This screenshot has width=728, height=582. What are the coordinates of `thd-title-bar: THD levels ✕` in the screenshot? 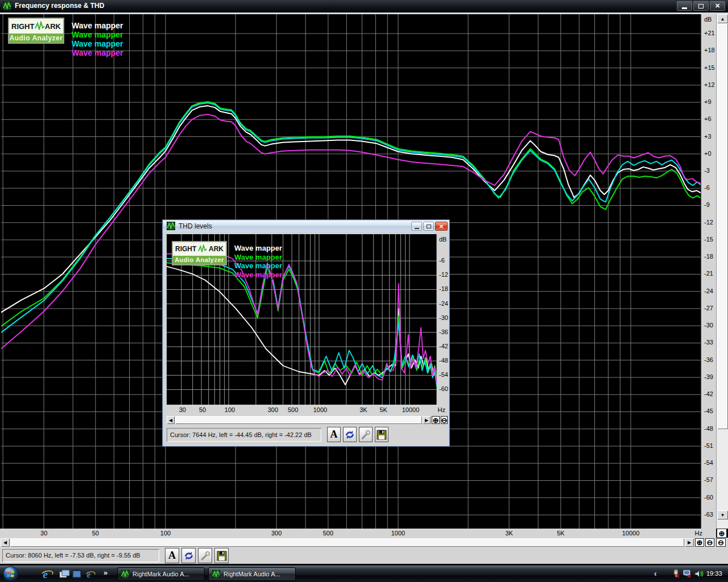 It's located at (306, 226).